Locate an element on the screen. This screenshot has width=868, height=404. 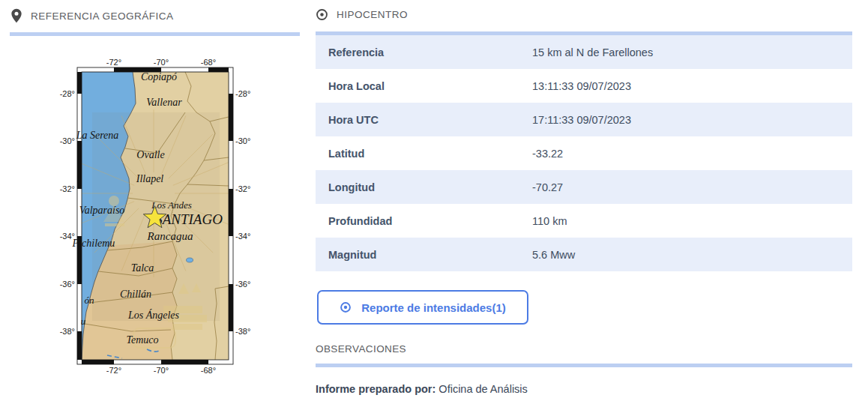
table-row-label: Profundidad is located at coordinates (360, 220).